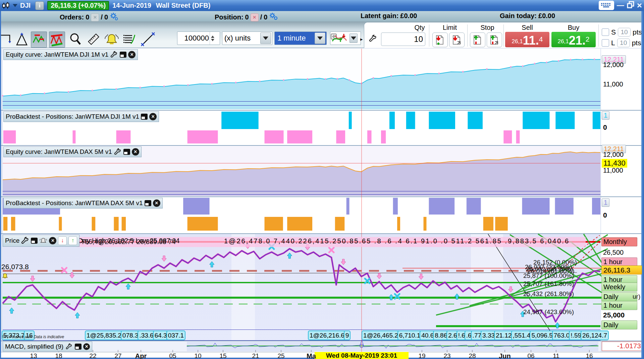 The height and width of the screenshot is (359, 644). I want to click on sell-header: Sell, so click(527, 27).